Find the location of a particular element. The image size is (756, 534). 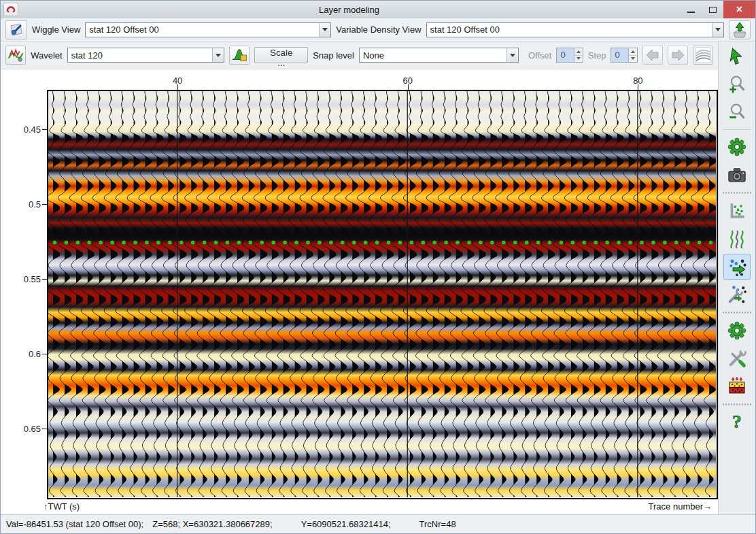

settings-gear-icon is located at coordinates (737, 147).